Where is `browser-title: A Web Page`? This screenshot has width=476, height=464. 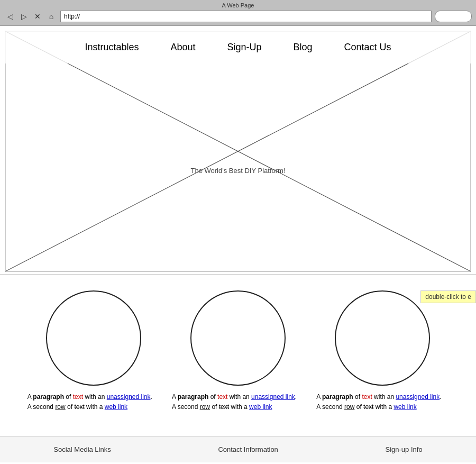
browser-title: A Web Page is located at coordinates (238, 5).